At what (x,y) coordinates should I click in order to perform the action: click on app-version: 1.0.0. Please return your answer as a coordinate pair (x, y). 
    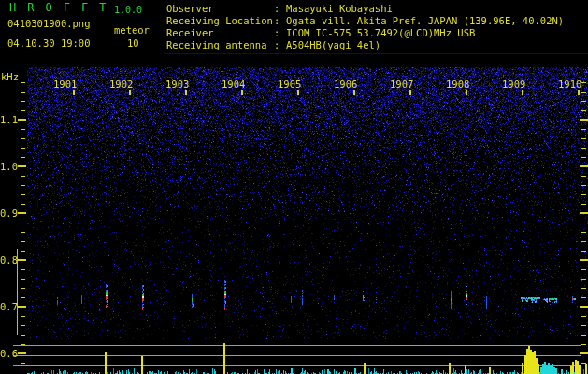
    Looking at the image, I should click on (128, 9).